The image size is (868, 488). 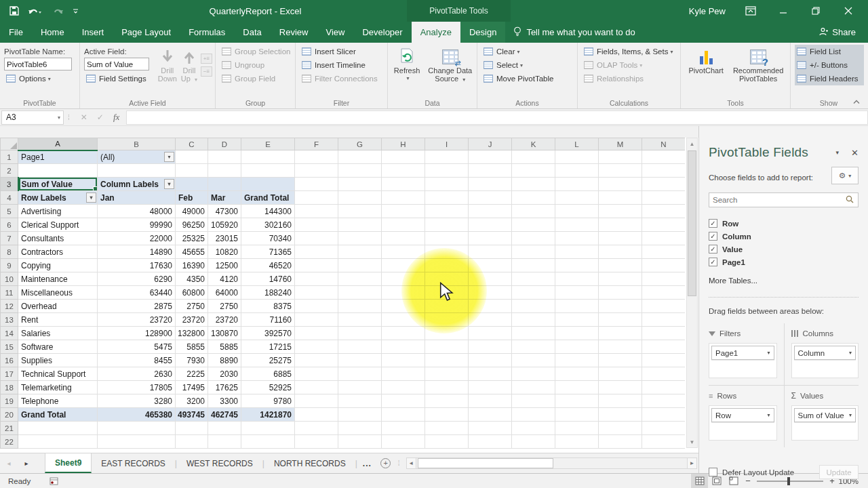 I want to click on cell-H11, so click(x=403, y=293).